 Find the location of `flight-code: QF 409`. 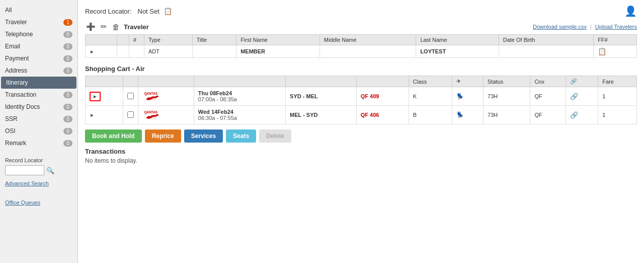

flight-code: QF 409 is located at coordinates (370, 96).